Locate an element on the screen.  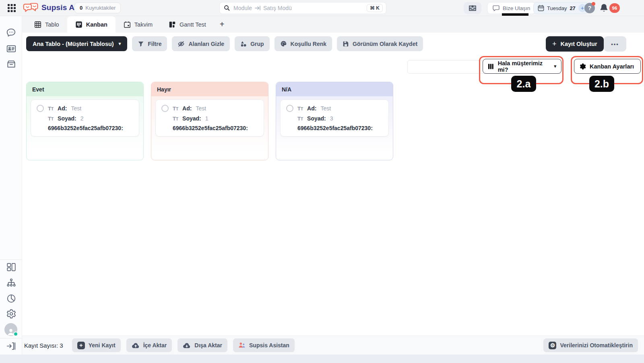
logo-bubbles-icon is located at coordinates (31, 7).